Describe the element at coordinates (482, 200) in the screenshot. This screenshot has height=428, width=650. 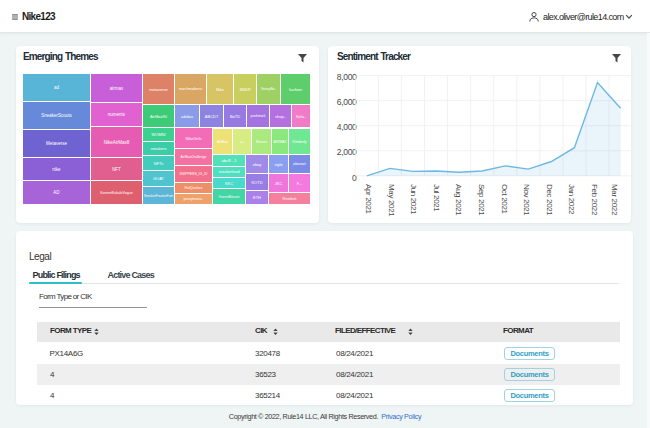
I see `svg-text: Sep 2021` at that location.